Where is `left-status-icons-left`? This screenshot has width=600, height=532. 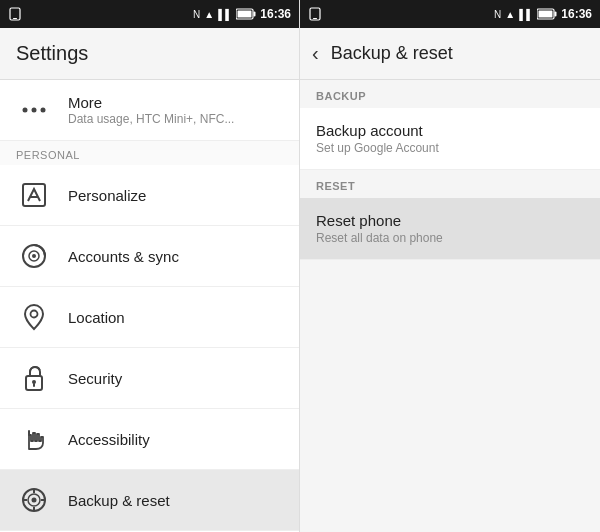 left-status-icons-left is located at coordinates (15, 14).